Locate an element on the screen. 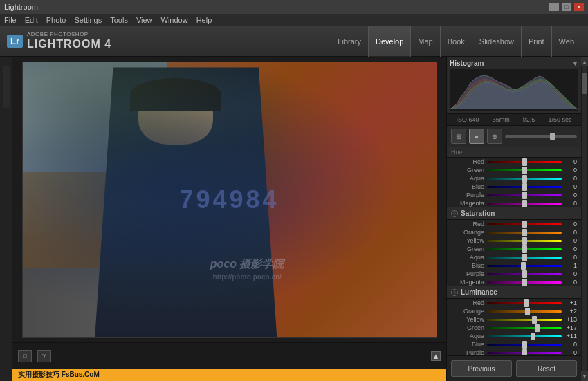  scroll-down-arrow: ▼ is located at coordinates (585, 376).